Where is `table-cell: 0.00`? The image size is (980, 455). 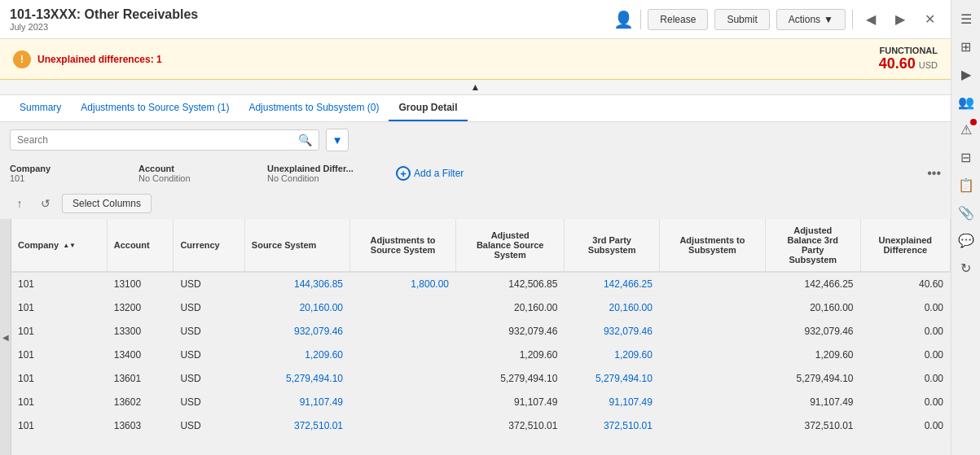
table-cell: 0.00 is located at coordinates (905, 402).